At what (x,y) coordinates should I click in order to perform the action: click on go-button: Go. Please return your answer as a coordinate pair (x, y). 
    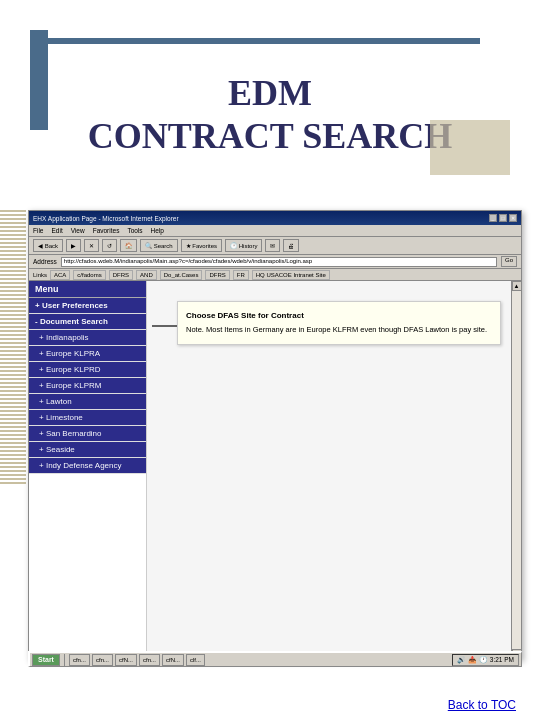
    Looking at the image, I should click on (509, 262).